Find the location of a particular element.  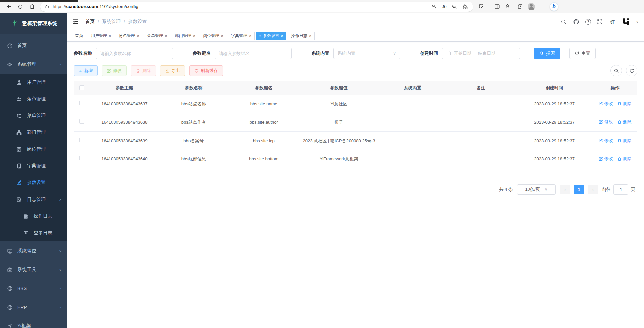

export-button: 导出 is located at coordinates (172, 71).